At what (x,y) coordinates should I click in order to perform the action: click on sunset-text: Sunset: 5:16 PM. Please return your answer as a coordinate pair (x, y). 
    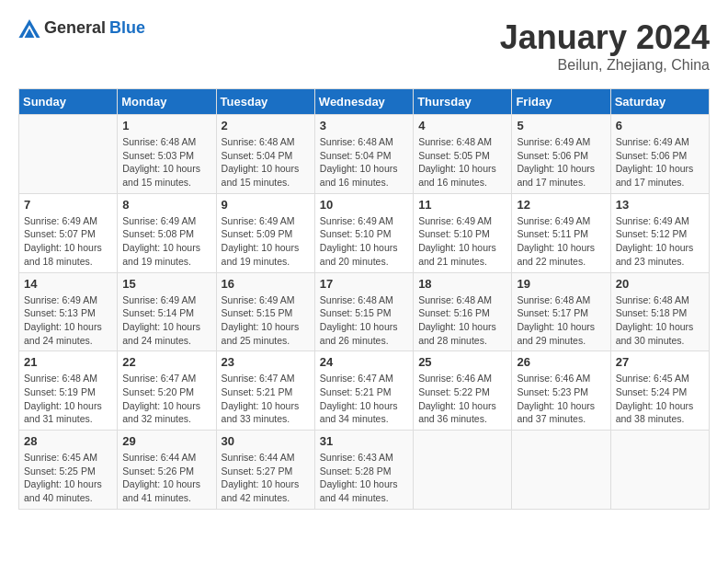
    Looking at the image, I should click on (462, 313).